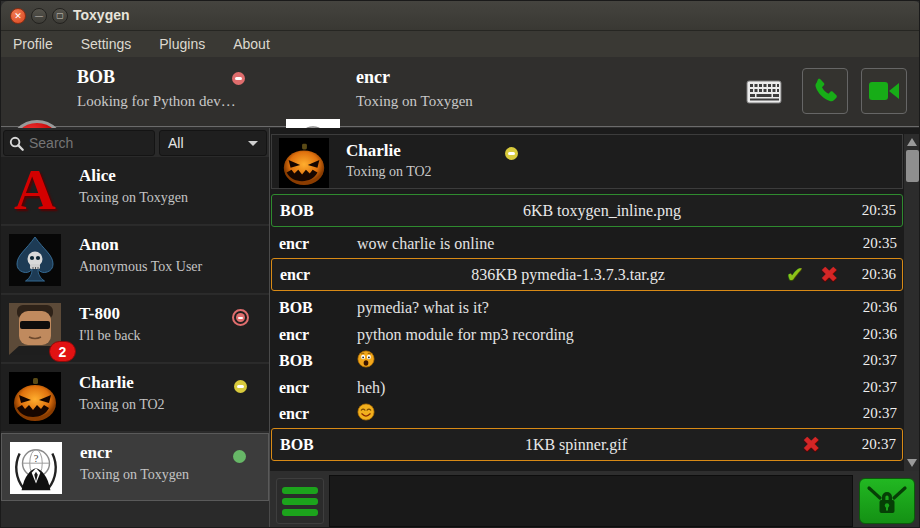  I want to click on contact-filter-dropdown: All, so click(213, 143).